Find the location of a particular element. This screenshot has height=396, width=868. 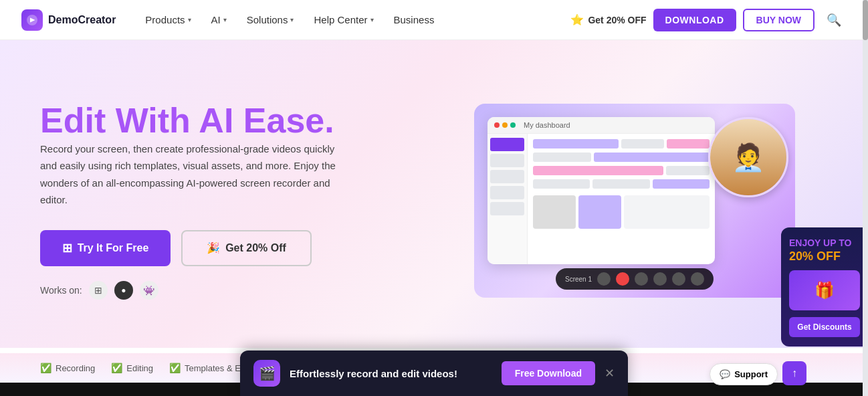

hero-title-purple: Edit is located at coordinates (73, 120).